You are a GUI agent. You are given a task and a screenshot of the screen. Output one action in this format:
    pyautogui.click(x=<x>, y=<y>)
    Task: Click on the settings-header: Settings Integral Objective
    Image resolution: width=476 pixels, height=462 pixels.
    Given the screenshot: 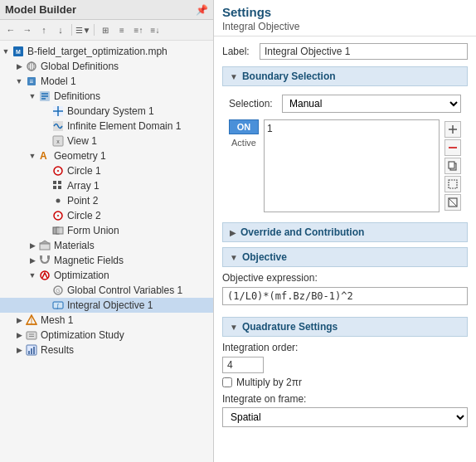 What is the action you would take?
    pyautogui.click(x=345, y=18)
    